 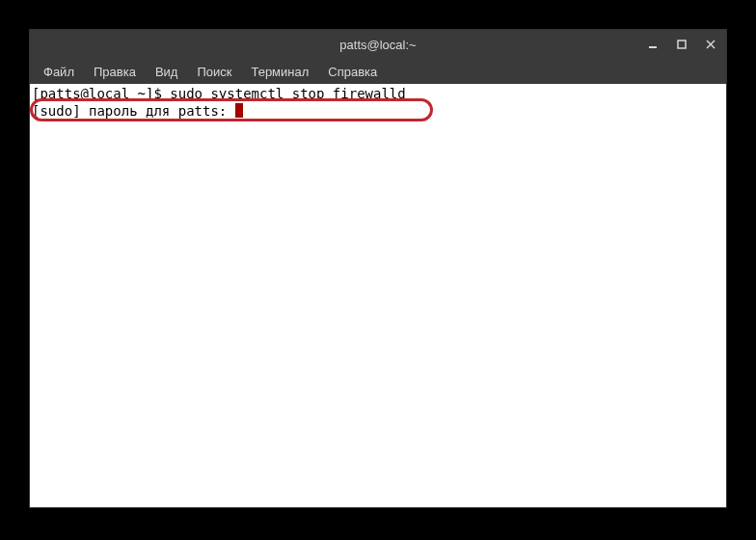 What do you see at coordinates (353, 71) in the screenshot?
I see `menu-help: Справка` at bounding box center [353, 71].